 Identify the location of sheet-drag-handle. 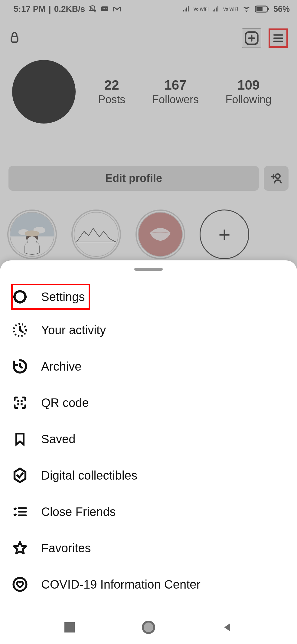
(148, 269).